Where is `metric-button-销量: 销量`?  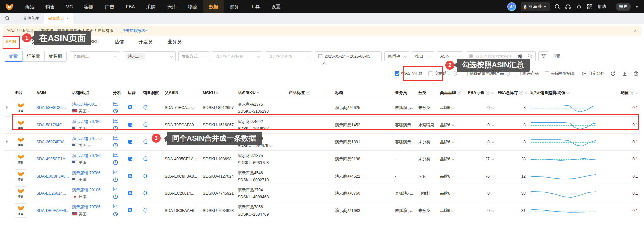 metric-button-销量: 销量 is located at coordinates (13, 56).